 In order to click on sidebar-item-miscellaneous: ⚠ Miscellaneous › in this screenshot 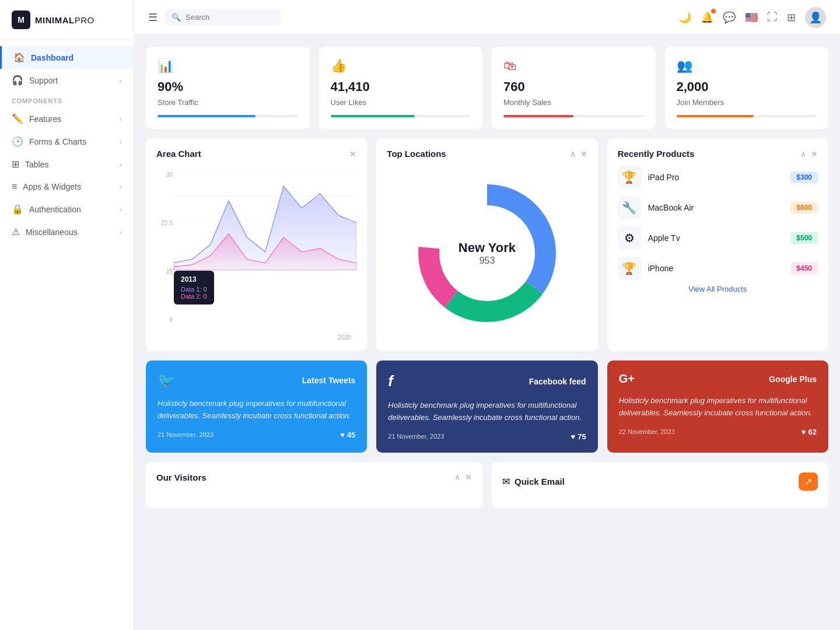, I will do `click(66, 232)`.